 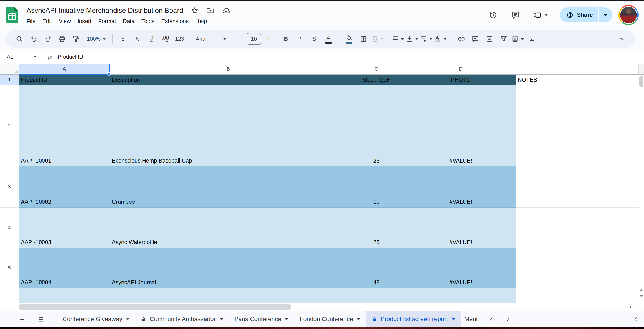 I want to click on avatar, so click(x=628, y=15).